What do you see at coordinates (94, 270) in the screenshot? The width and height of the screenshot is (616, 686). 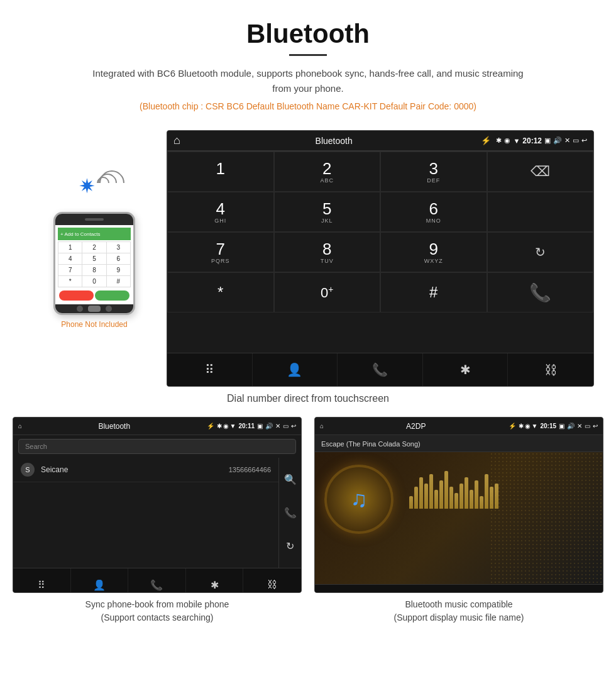 I see `phone-key: 8` at bounding box center [94, 270].